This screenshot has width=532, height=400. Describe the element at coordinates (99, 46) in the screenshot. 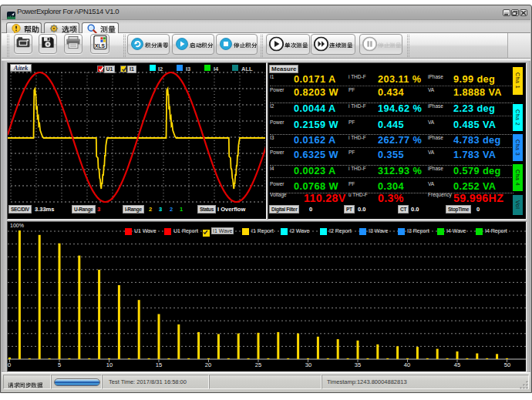

I see `svg-text: XLS` at that location.